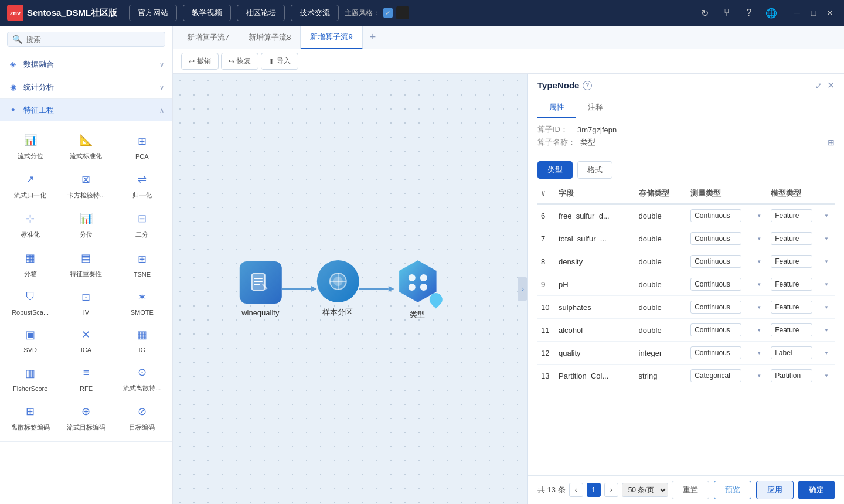  I want to click on globe-icon: 🌐, so click(771, 13).